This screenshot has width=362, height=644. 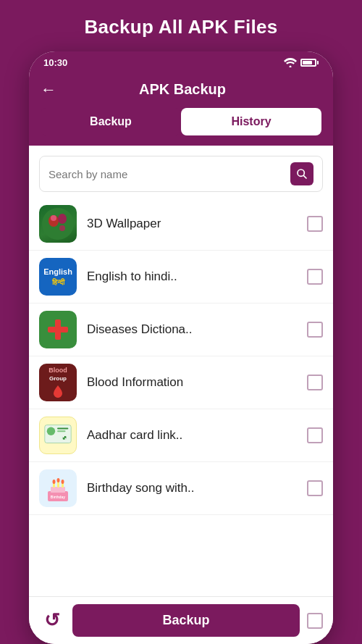 I want to click on back-button: ←, so click(x=49, y=90).